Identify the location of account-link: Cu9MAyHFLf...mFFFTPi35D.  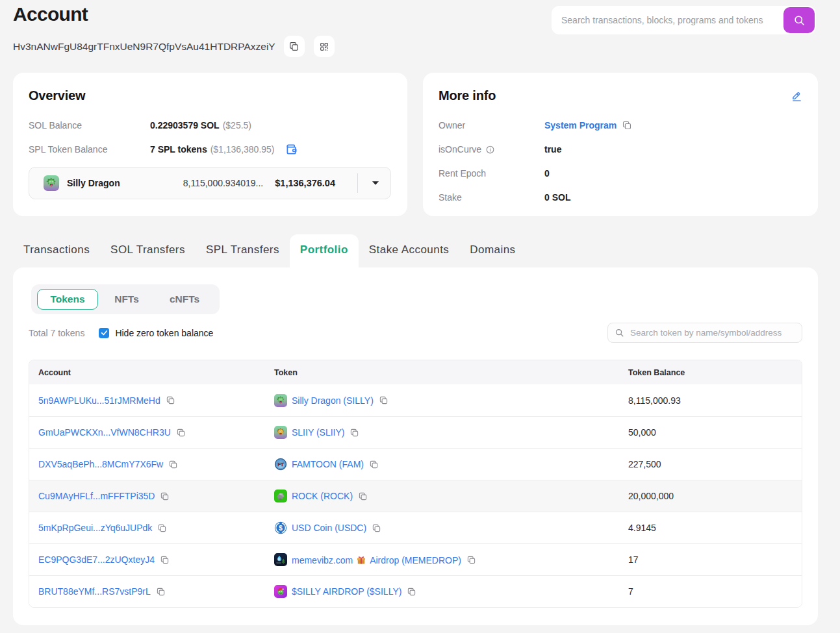
(96, 496).